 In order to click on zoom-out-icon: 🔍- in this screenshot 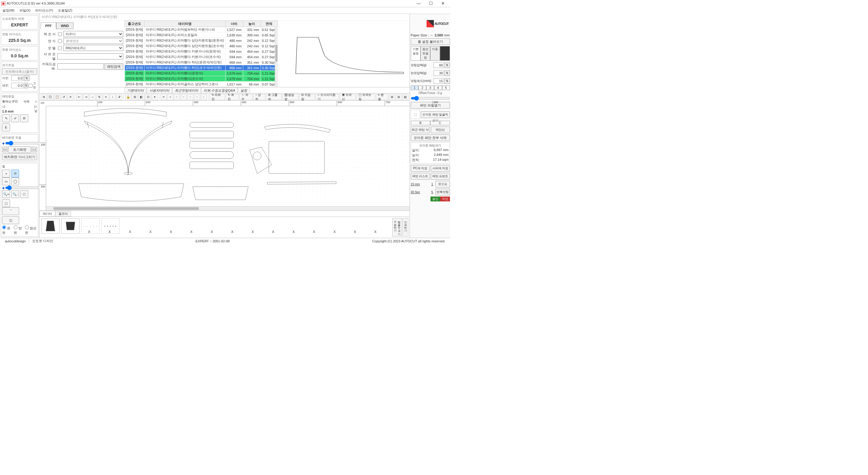, I will do `click(15, 194)`.